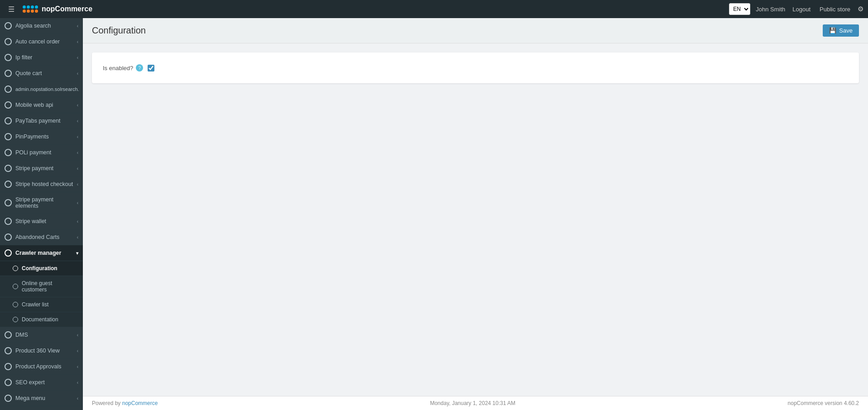 The height and width of the screenshot is (410, 868). What do you see at coordinates (42, 294) in the screenshot?
I see `crawler-manager-submenu: Configuration Online guest customers Cra…` at bounding box center [42, 294].